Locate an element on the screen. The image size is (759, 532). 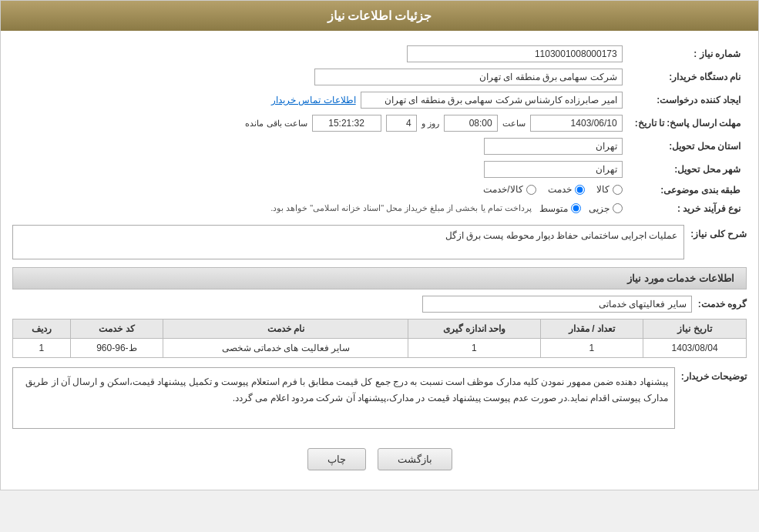
etelaat-khadamat-header: اطلاعات خدمات مورد نیاز is located at coordinates (379, 279).